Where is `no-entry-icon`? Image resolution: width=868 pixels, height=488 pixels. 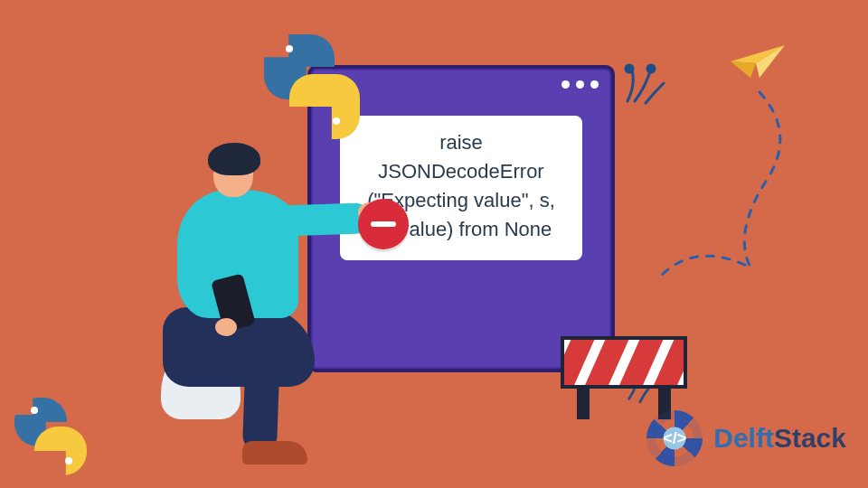 no-entry-icon is located at coordinates (383, 224).